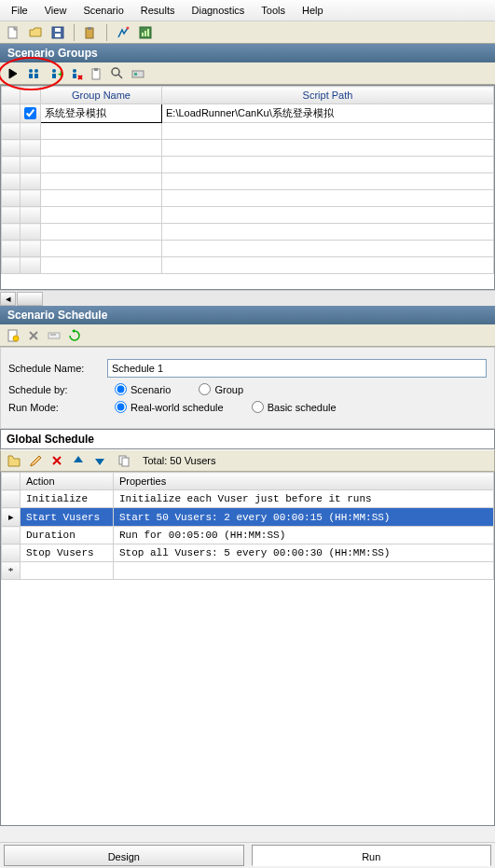 This screenshot has width=495, height=868. I want to click on delete-schedule-icon, so click(34, 336).